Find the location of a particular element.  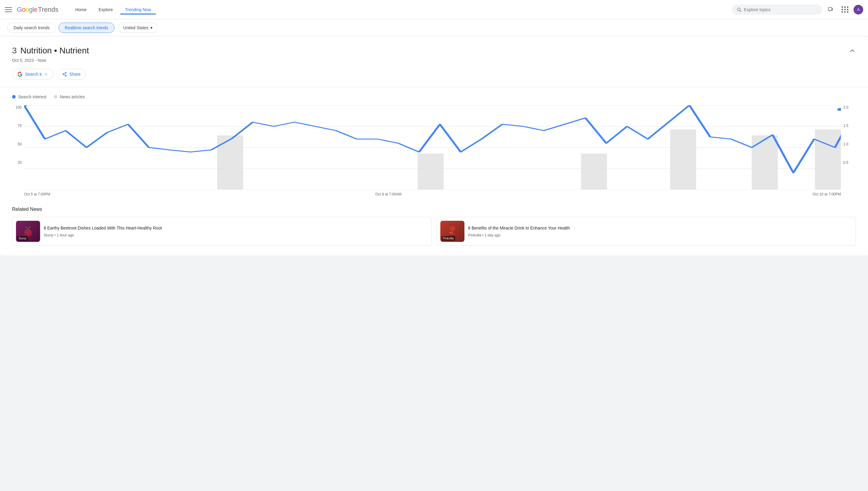

card-actions: Search it Share is located at coordinates (434, 74).